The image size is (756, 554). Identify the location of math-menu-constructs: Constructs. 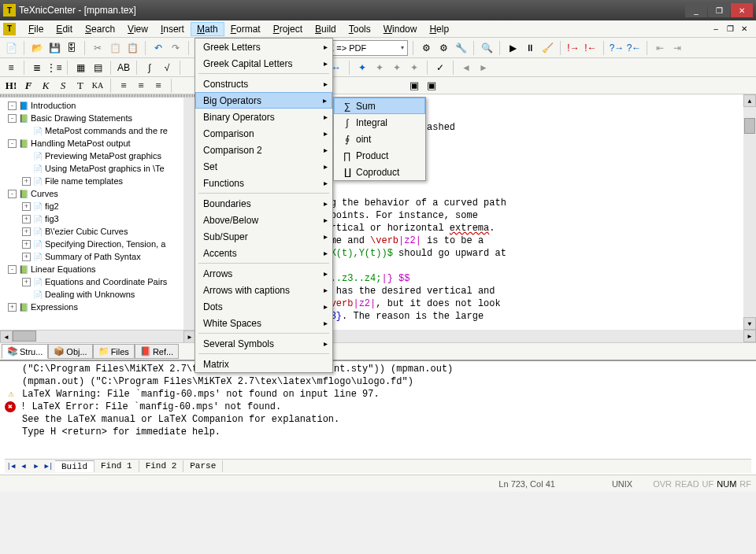
(264, 83).